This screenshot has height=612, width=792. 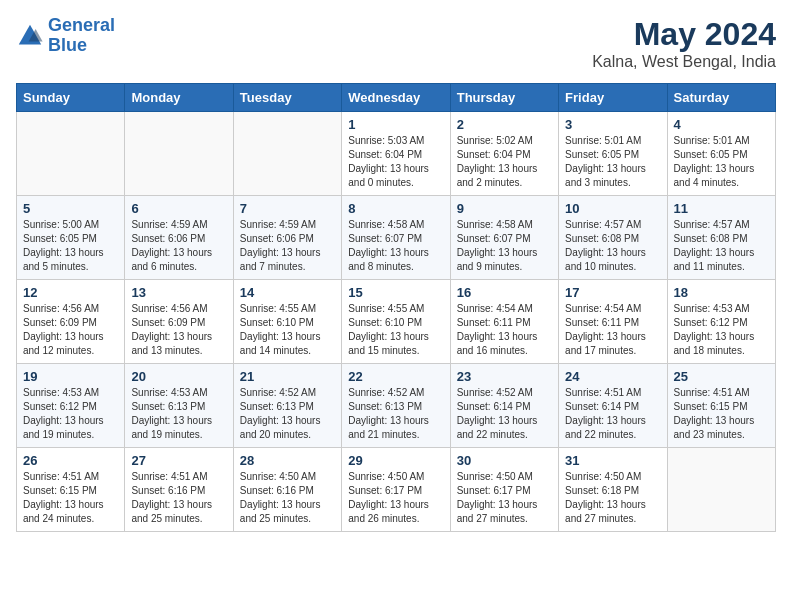 I want to click on calendar-cell: 30Sunrise: 4:50 AMSunset: 6:17 PMDayligh…, so click(x=504, y=490).